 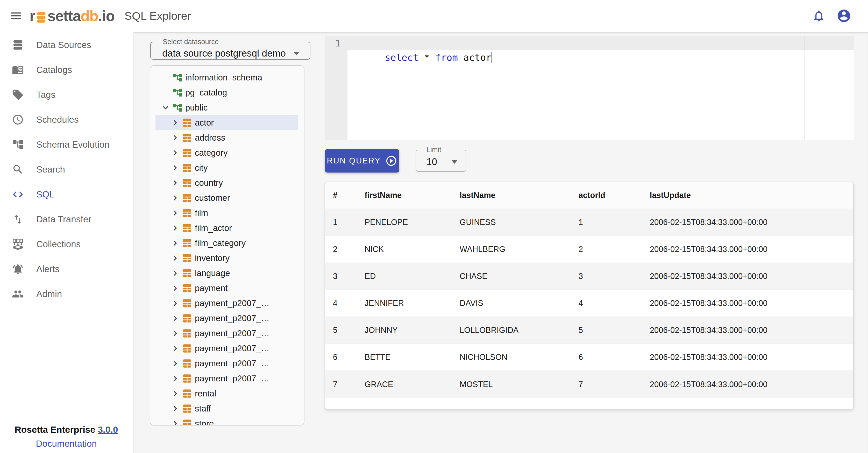 I want to click on tree-item-label: information_schema, so click(x=224, y=78).